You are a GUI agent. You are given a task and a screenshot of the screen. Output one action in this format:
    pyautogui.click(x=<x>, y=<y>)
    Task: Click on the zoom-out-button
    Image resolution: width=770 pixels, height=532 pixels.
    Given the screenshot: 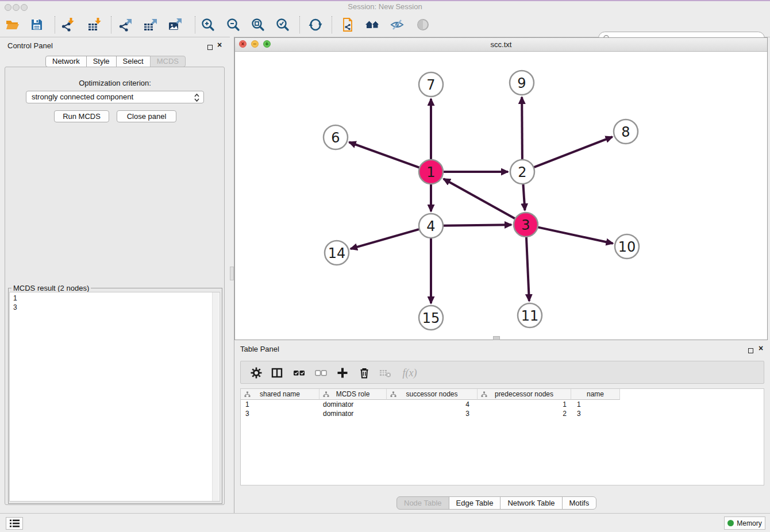 What is the action you would take?
    pyautogui.click(x=233, y=25)
    